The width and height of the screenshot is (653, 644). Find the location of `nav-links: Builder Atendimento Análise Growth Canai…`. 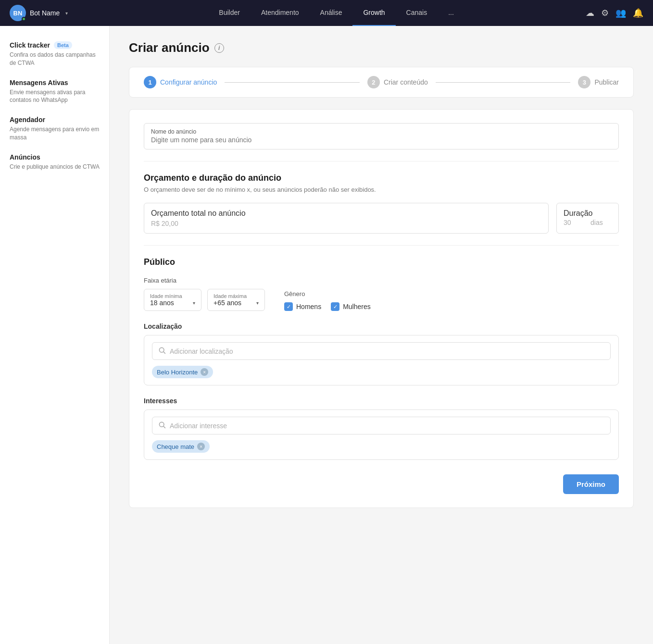

nav-links: Builder Atendimento Análise Growth Canai… is located at coordinates (337, 13).